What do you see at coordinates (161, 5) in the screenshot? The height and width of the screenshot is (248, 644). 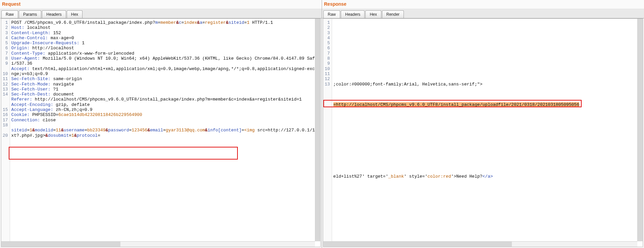 I see `request-title: Request` at bounding box center [161, 5].